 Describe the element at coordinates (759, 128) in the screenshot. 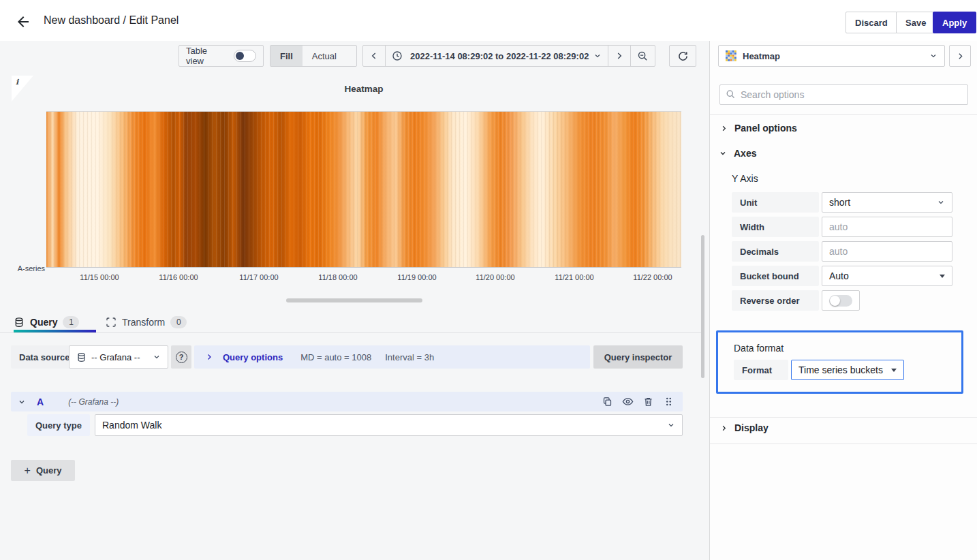

I see `panel-options-section: Panel options` at that location.